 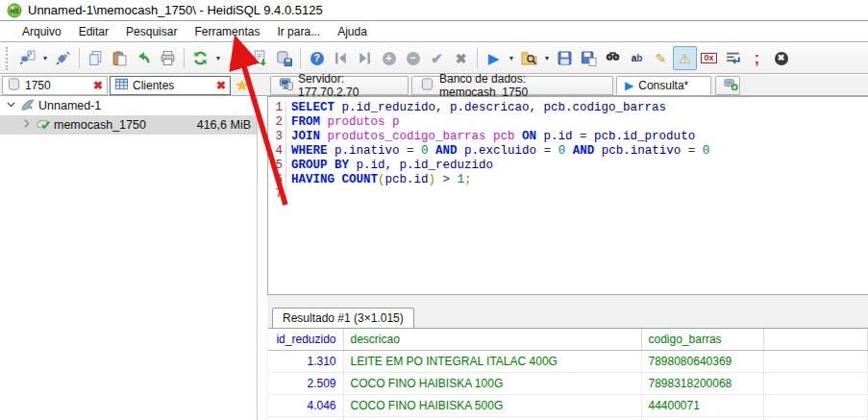 I want to click on line-number: 7, so click(x=277, y=194).